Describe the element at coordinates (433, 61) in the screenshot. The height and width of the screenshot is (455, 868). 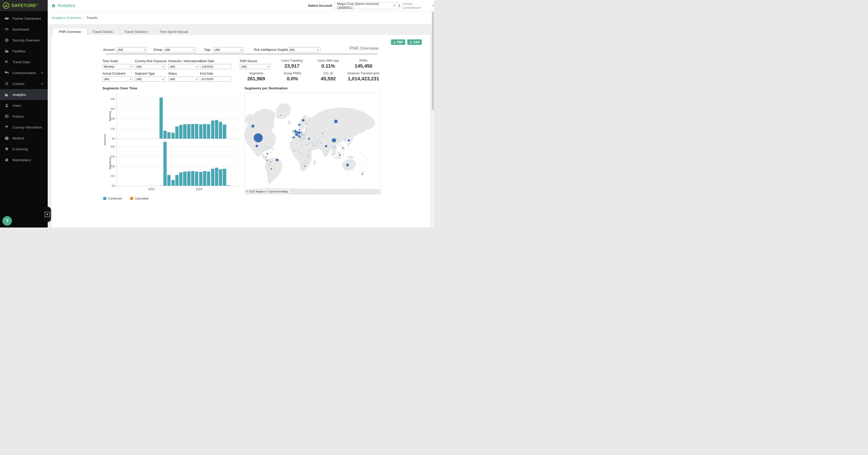
I see `page-scrollbar-thumb` at that location.